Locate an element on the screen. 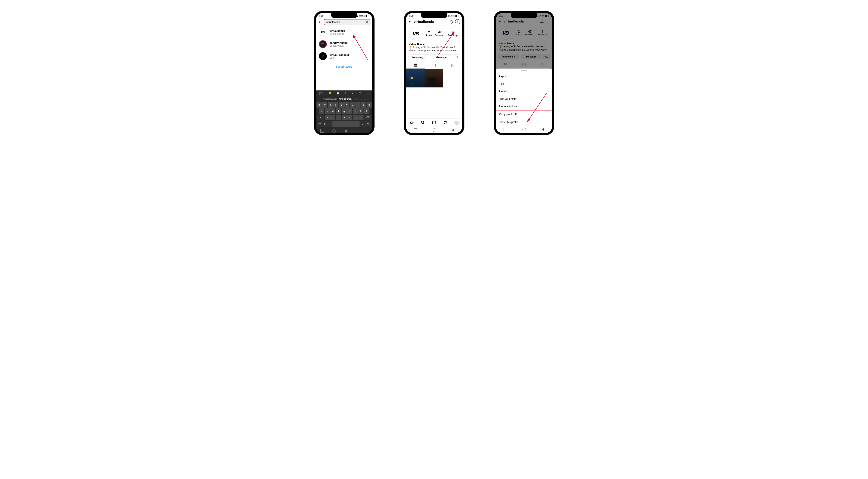 This screenshot has width=868, height=479. key: a is located at coordinates (322, 111).